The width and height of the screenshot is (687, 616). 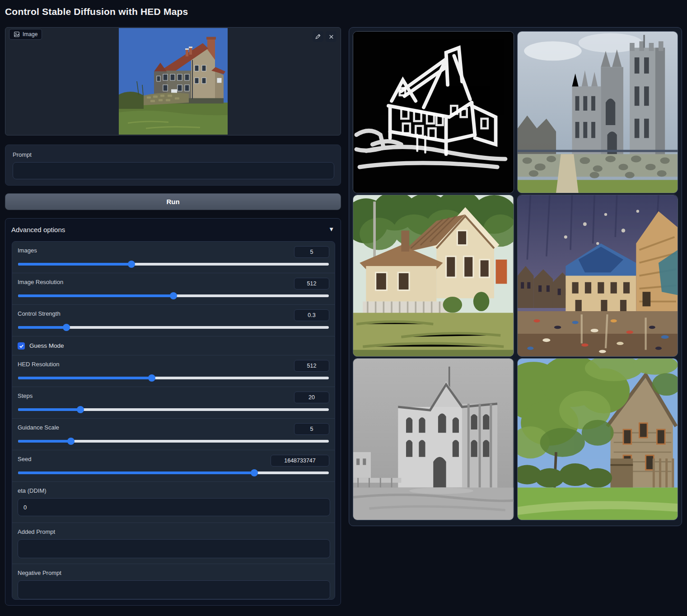 I want to click on control-strength-value-input, so click(x=312, y=315).